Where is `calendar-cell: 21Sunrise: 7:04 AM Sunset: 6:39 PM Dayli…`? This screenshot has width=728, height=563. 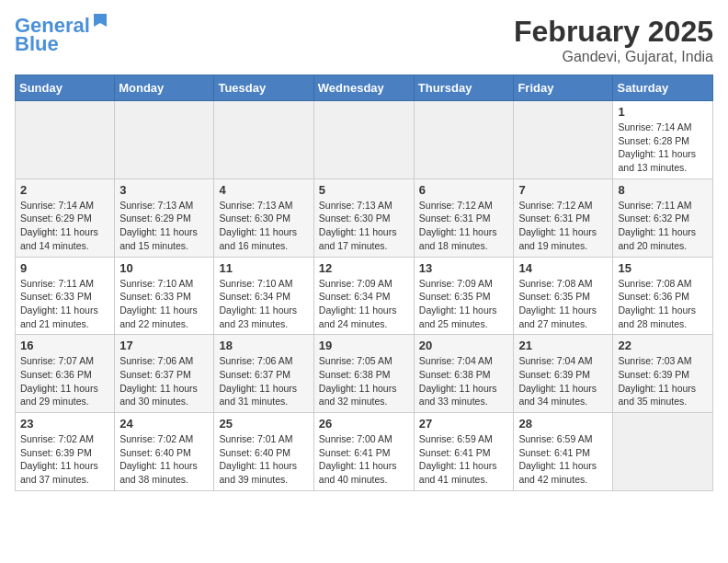 calendar-cell: 21Sunrise: 7:04 AM Sunset: 6:39 PM Dayli… is located at coordinates (563, 373).